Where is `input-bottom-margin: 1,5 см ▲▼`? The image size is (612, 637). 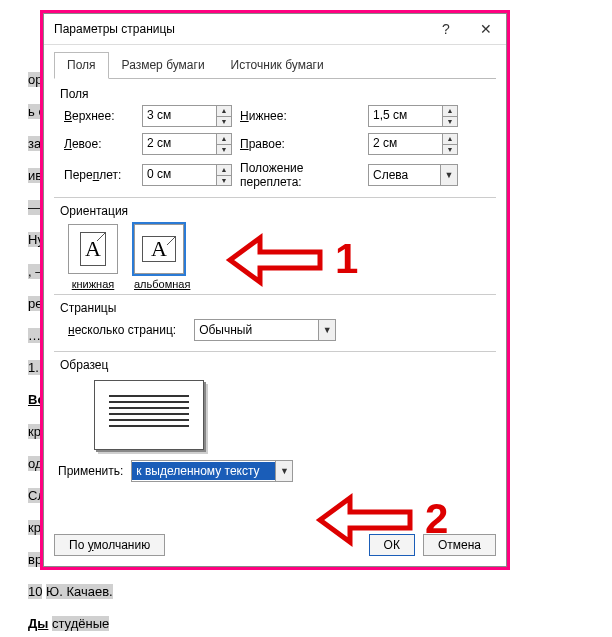 input-bottom-margin: 1,5 см ▲▼ is located at coordinates (413, 116).